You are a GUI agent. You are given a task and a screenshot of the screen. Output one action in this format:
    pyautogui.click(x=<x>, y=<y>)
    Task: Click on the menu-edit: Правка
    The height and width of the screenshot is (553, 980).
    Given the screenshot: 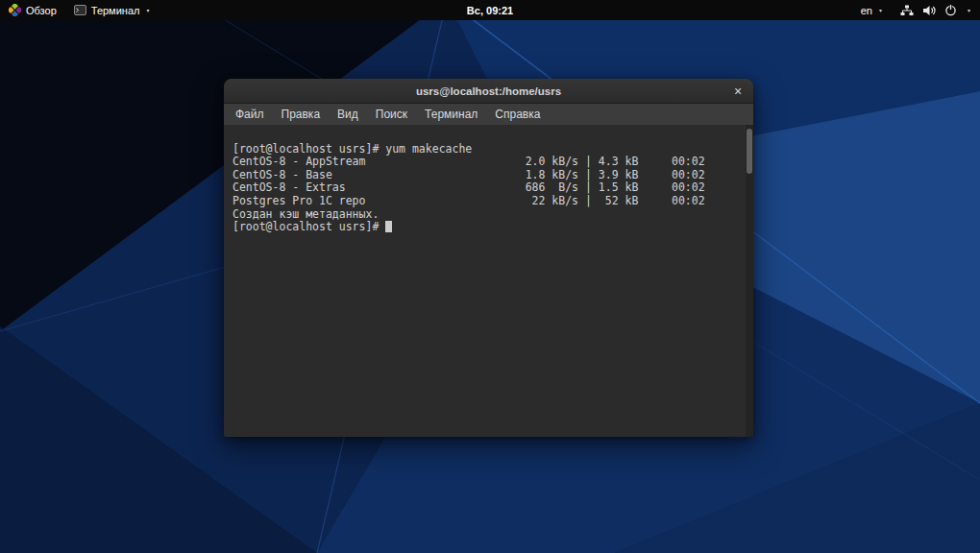 What is the action you would take?
    pyautogui.click(x=302, y=114)
    